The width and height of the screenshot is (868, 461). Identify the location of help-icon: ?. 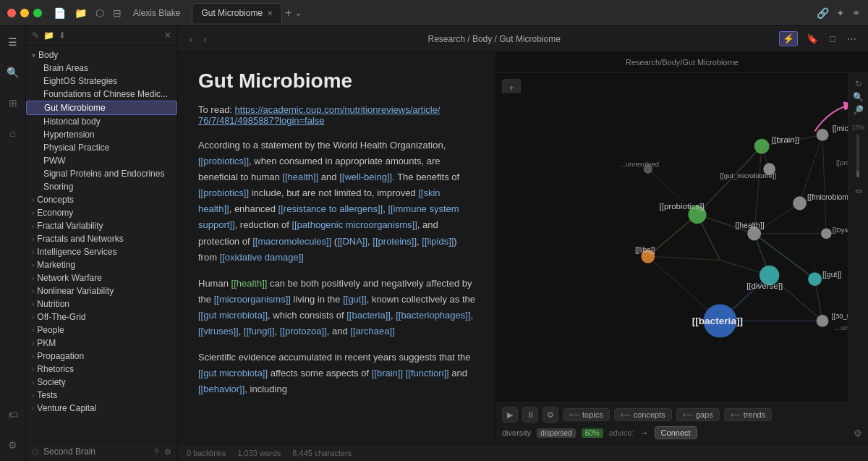
(156, 452).